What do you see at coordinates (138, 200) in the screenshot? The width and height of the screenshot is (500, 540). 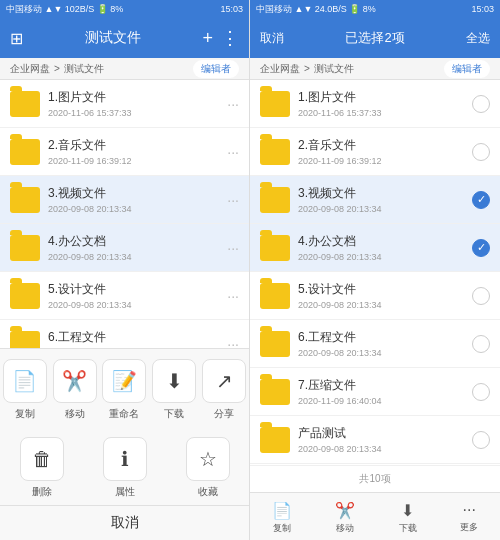 I see `file-info: 3.视频文件 2020-09-08 20:13:34` at bounding box center [138, 200].